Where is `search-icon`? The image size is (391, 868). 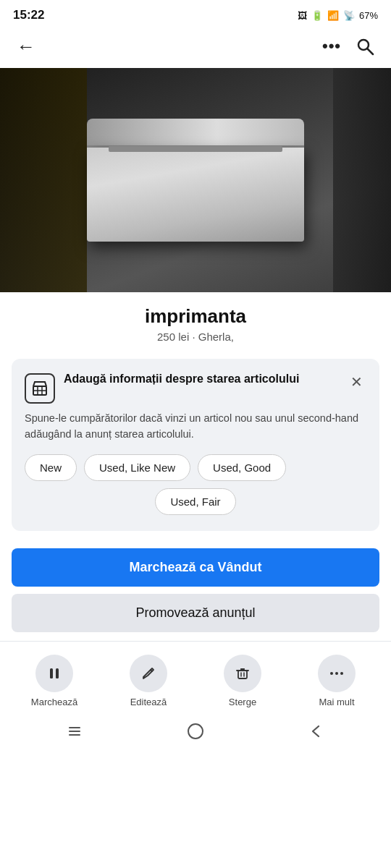 search-icon is located at coordinates (365, 46).